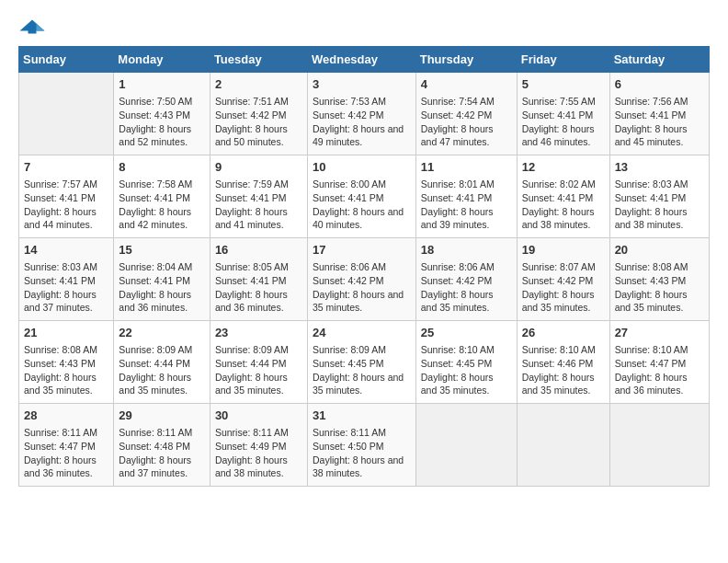 Image resolution: width=728 pixels, height=563 pixels. Describe the element at coordinates (154, 363) in the screenshot. I see `sunset-text: Sunset: 4:44 PM` at that location.